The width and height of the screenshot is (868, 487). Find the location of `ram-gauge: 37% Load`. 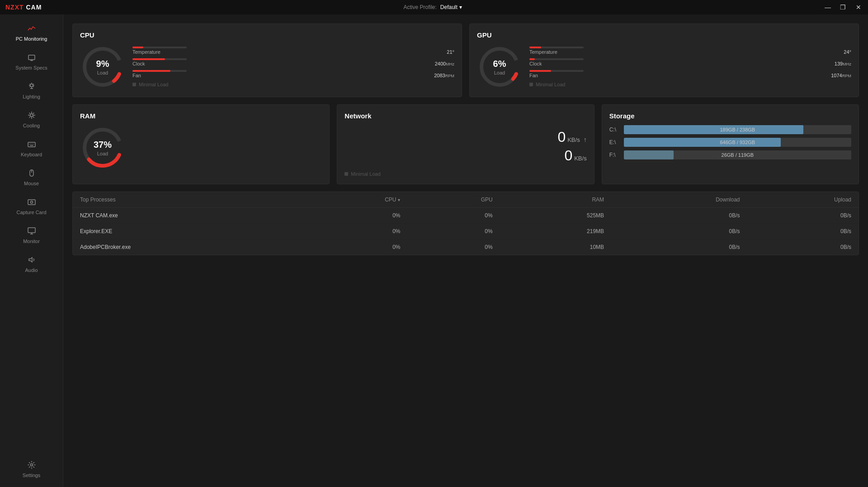

ram-gauge: 37% Load is located at coordinates (103, 148).